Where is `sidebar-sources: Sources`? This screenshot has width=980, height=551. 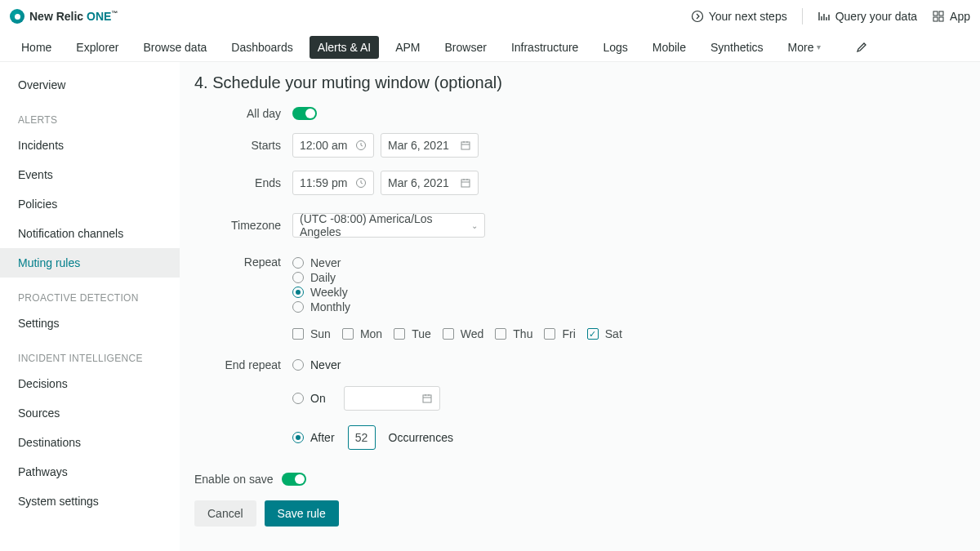
sidebar-sources: Sources is located at coordinates (90, 413).